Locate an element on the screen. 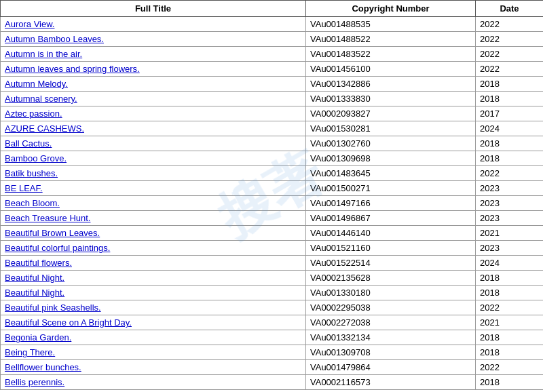 Image resolution: width=543 pixels, height=392 pixels. title-cell: Autumn Bamboo Leaves. is located at coordinates (153, 39).